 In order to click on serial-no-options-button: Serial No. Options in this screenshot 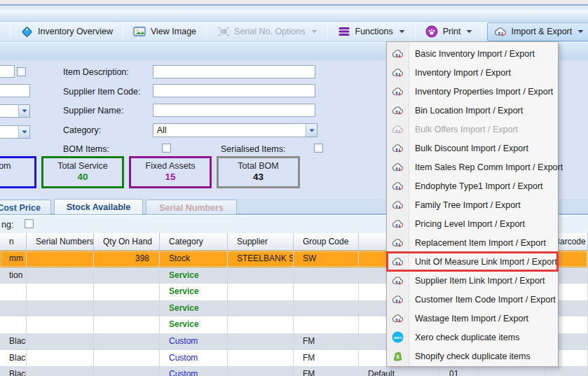, I will do `click(266, 32)`.